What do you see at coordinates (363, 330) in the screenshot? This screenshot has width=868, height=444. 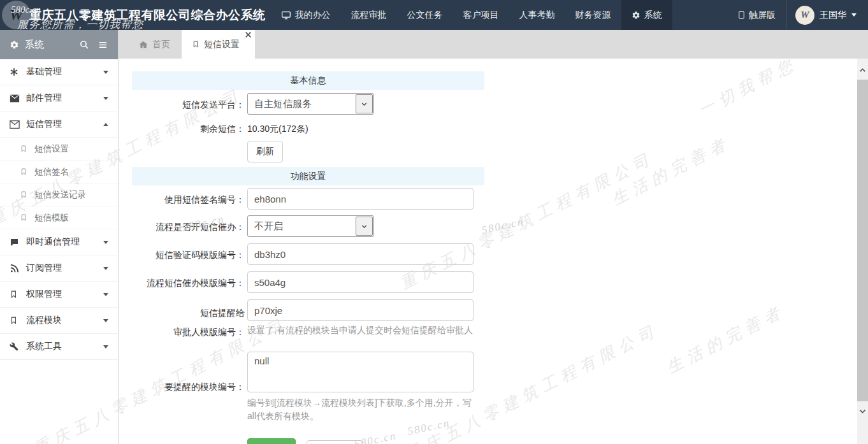 I see `remind-template-help: 设置了,有流程的模块当申请人提交时会短信提醒给审批人` at bounding box center [363, 330].